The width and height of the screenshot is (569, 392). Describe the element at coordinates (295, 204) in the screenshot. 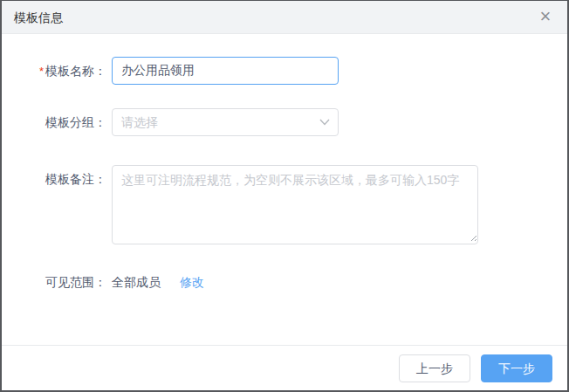

I see `template-remark-textarea` at that location.